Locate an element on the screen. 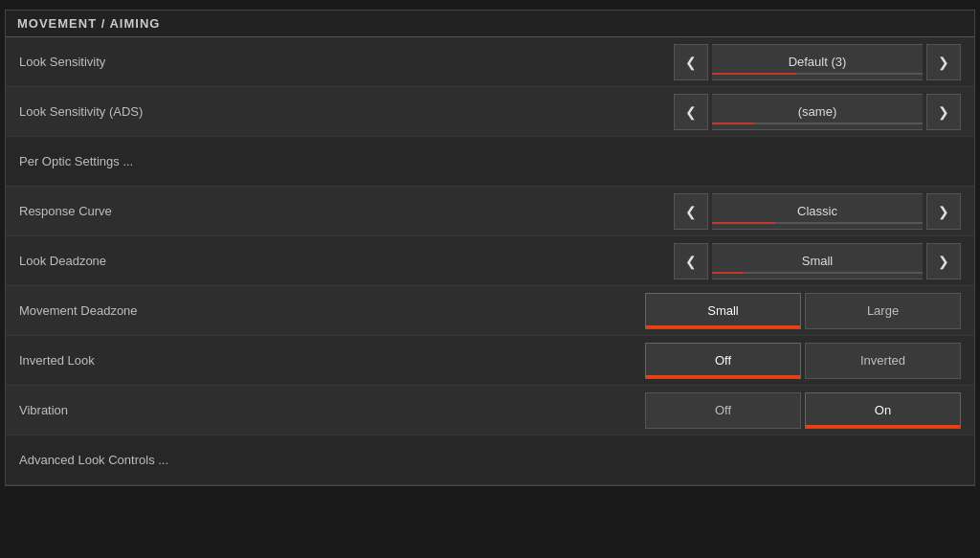  panel-title: MOVEMENT / AIMING is located at coordinates (490, 24).